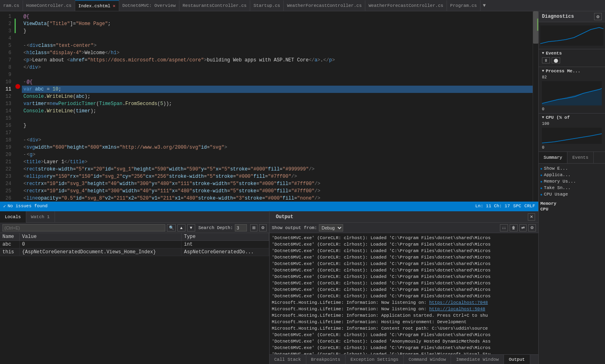 Image resolution: width=605 pixels, height=364 pixels. What do you see at coordinates (149, 6) in the screenshot?
I see `tab-label: Dotnet6MVC: Overview` at bounding box center [149, 6].